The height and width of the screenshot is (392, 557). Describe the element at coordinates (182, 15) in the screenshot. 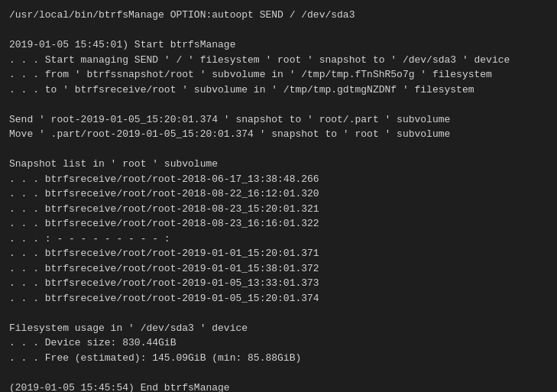

I see `terminal-line: /usr/local/bin/btrfsManage OPTION:autoop…` at that location.